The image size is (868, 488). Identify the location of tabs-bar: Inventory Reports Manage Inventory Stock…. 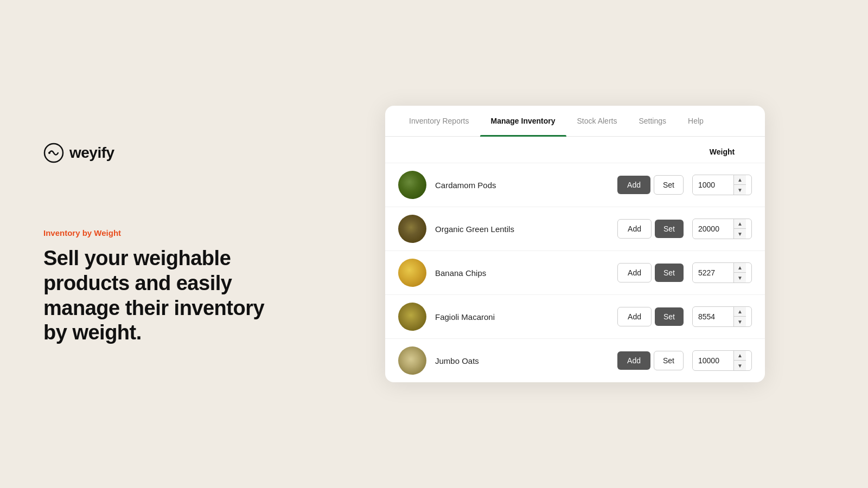
(575, 121).